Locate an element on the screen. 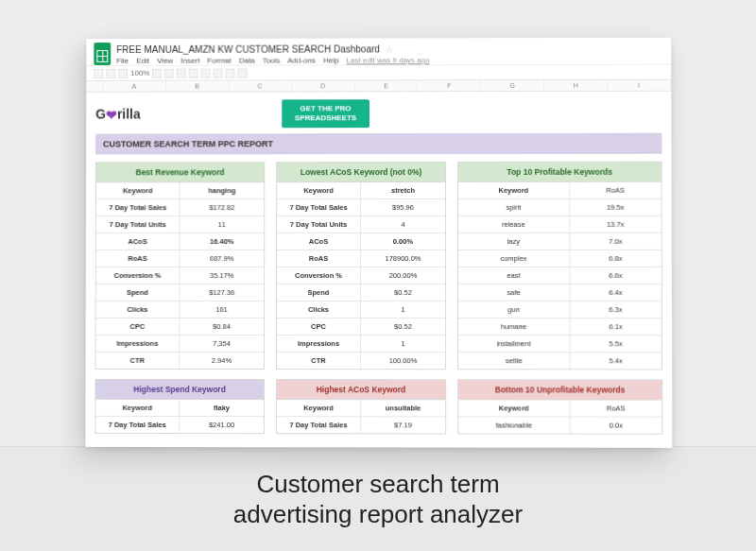 This screenshot has height=551, width=756. panel-header: Lowest ACoS Keyword (not 0%) is located at coordinates (361, 172).